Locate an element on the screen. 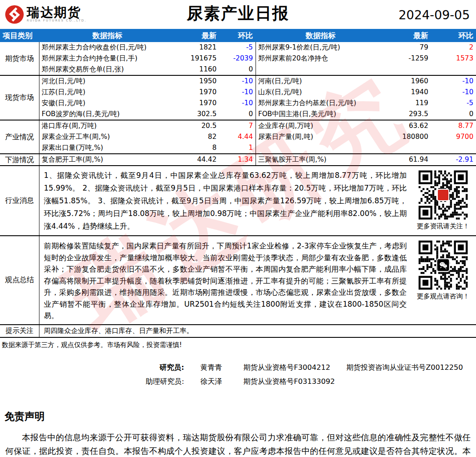 The image size is (476, 457). table-row: 郑州尿素主力合约收盘价(日,元/吨) 1821 -5 郑州尿素9-1价差(日,元… is located at coordinates (258, 47).